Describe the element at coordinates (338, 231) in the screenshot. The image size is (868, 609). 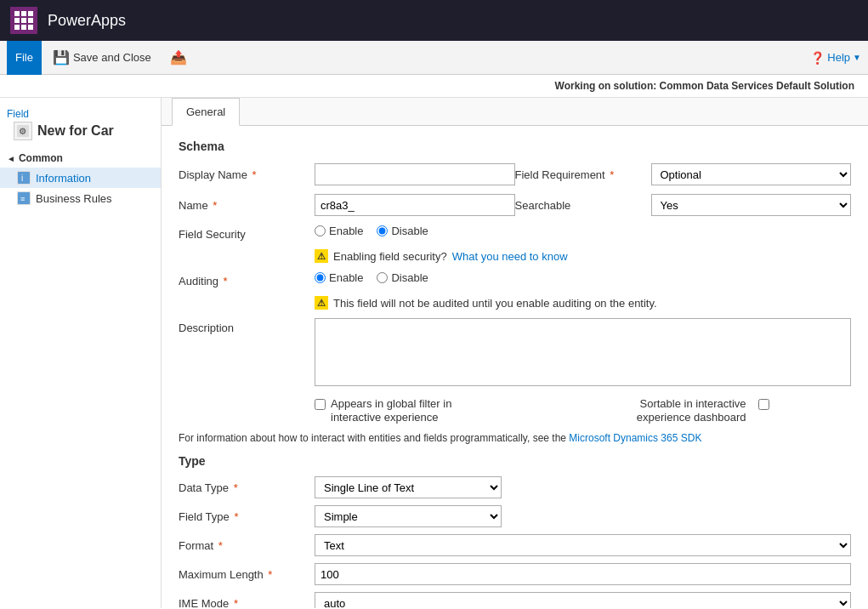
I see `field-security-enable-label: Enable` at that location.